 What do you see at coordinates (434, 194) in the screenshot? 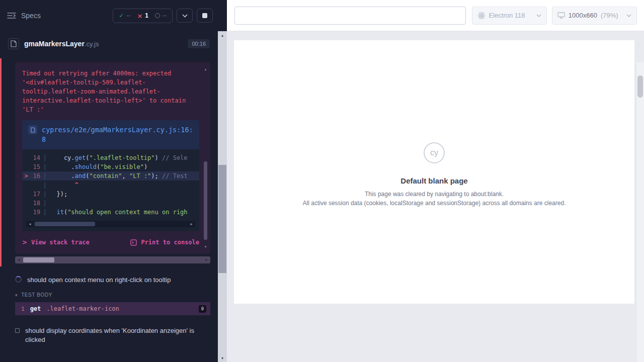
I see `blank-page-line1: This page was cleared by navigating to a…` at bounding box center [434, 194].